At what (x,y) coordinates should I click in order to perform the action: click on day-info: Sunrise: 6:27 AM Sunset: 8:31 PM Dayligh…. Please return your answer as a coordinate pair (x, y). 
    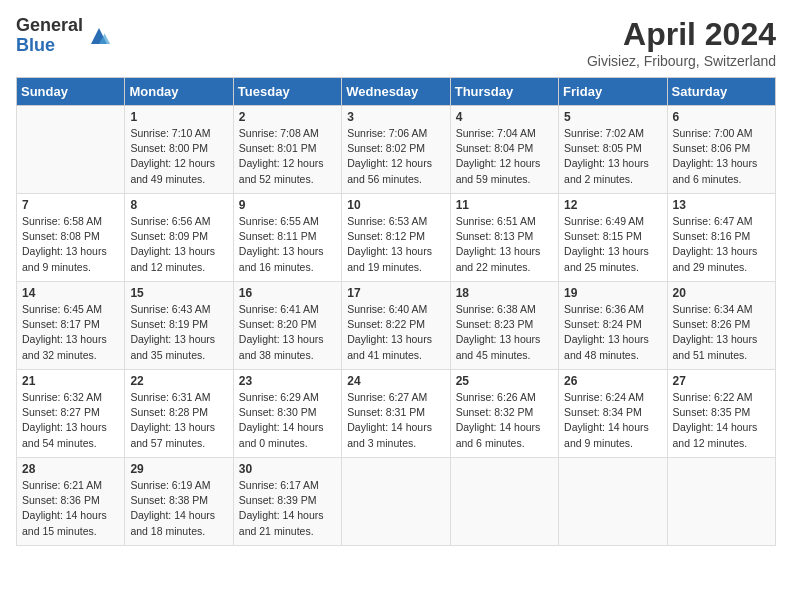
    Looking at the image, I should click on (396, 420).